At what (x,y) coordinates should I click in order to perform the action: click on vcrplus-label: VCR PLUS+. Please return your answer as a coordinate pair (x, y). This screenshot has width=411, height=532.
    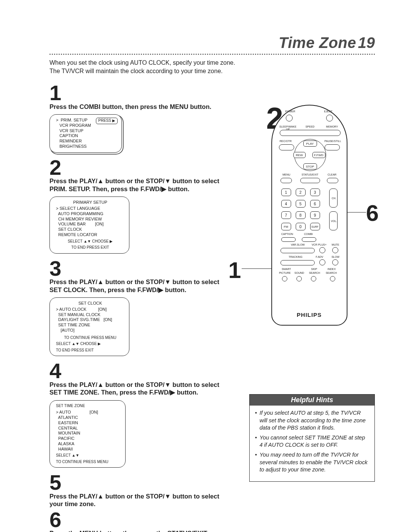
    Looking at the image, I should click on (319, 244).